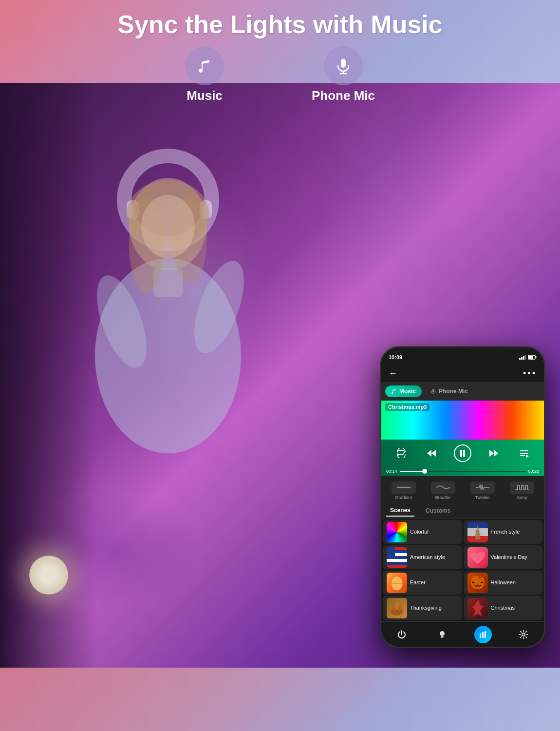  What do you see at coordinates (463, 453) in the screenshot?
I see `pause-button` at bounding box center [463, 453].